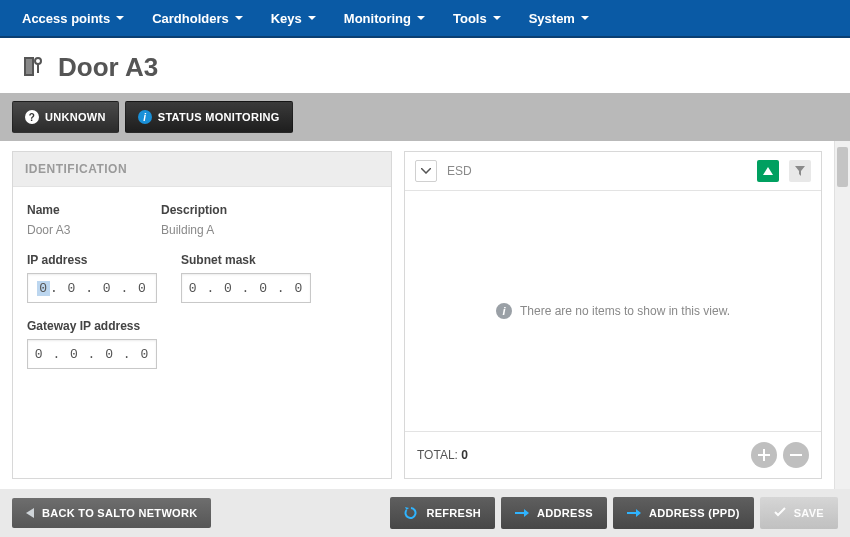 The image size is (850, 537). What do you see at coordinates (597, 171) in the screenshot?
I see `esd-column-header: ESD` at bounding box center [597, 171].